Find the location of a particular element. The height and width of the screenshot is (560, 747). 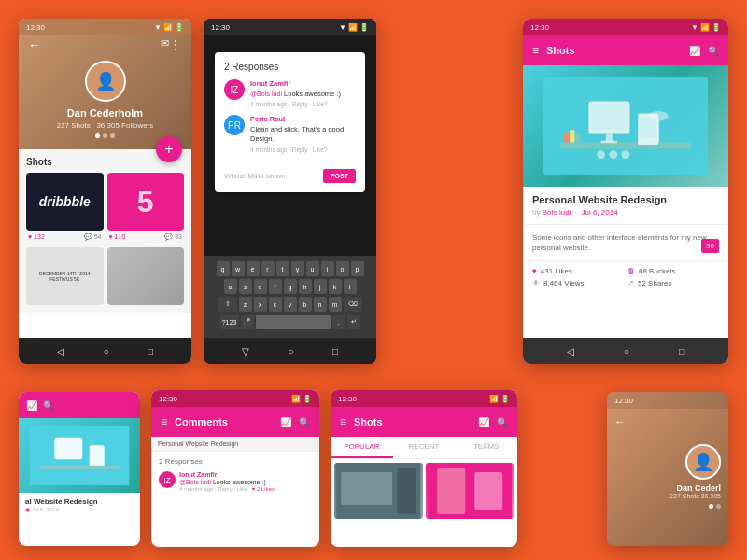

phone4-illustration is located at coordinates (79, 455).